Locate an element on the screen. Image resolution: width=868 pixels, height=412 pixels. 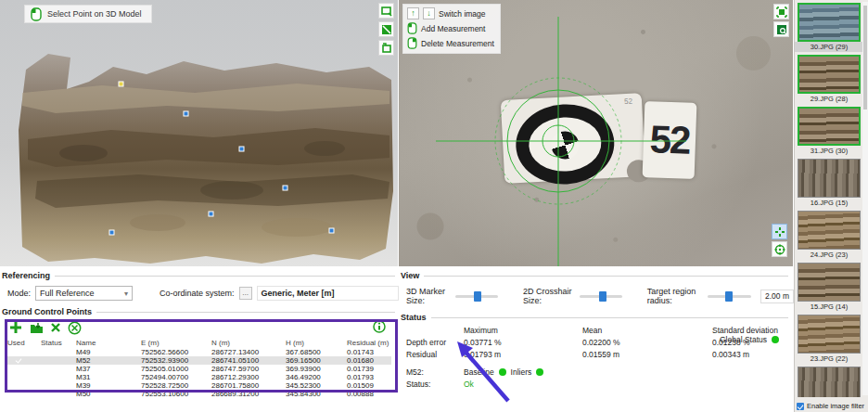
import-points-icon is located at coordinates (37, 328).